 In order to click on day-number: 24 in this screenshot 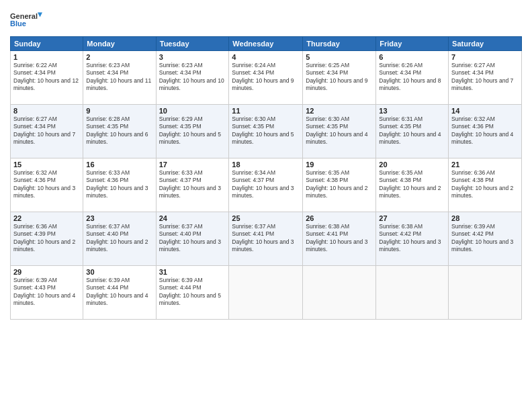, I will do `click(193, 218)`.